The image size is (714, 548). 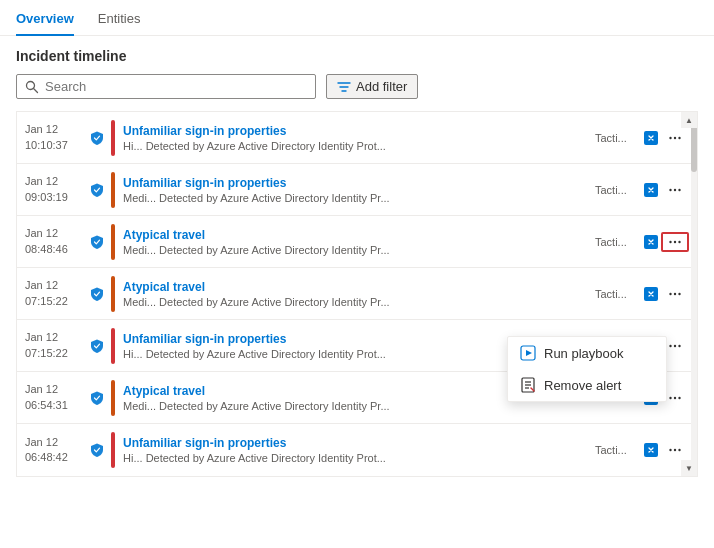 I want to click on remove-icon, so click(x=528, y=385).